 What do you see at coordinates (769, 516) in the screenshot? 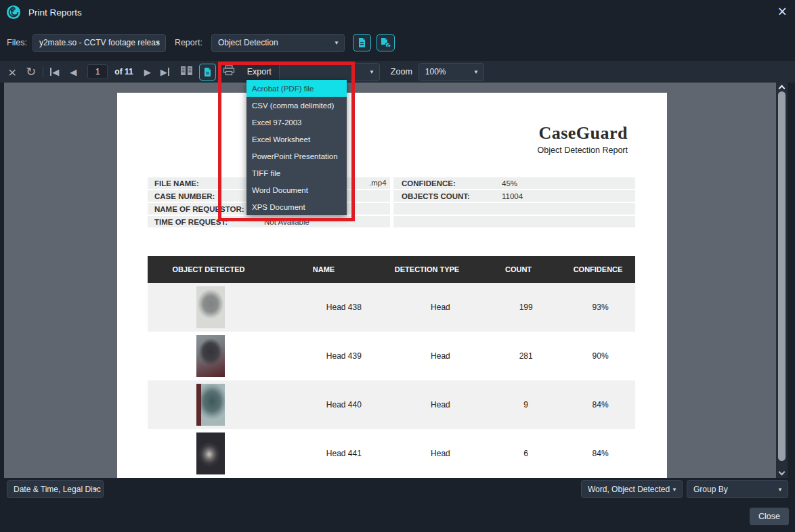
I see `close-button: Close` at bounding box center [769, 516].